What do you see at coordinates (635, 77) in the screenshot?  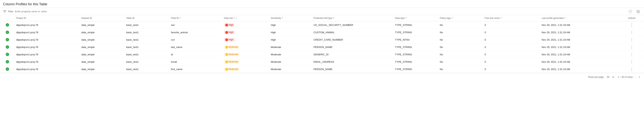 I see `prev-page-button: ‹` at bounding box center [635, 77].